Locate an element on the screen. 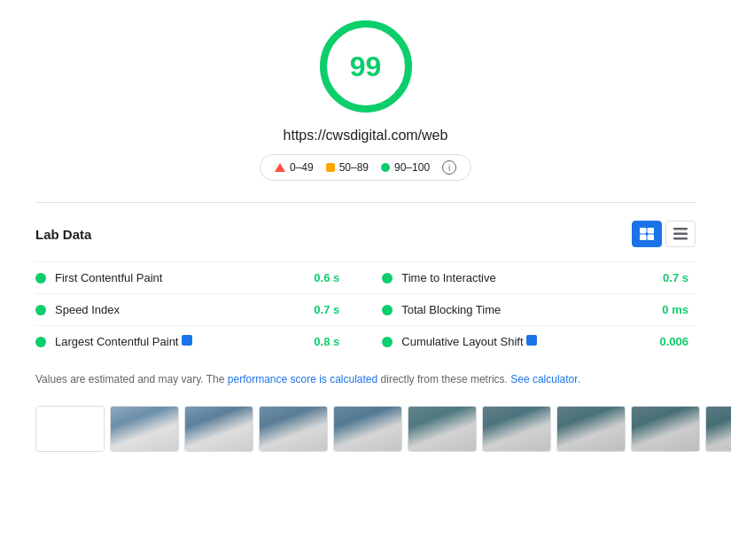 The image size is (731, 560). footnote: Values are estimated and may vary. The p… is located at coordinates (365, 377).